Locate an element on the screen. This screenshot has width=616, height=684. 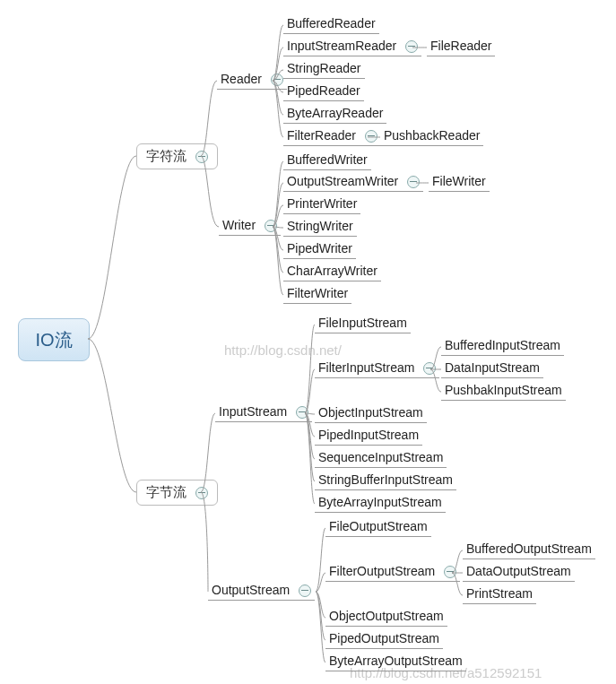
node-buffered-input-stream: BufferedInputStream is located at coordinates (502, 346).